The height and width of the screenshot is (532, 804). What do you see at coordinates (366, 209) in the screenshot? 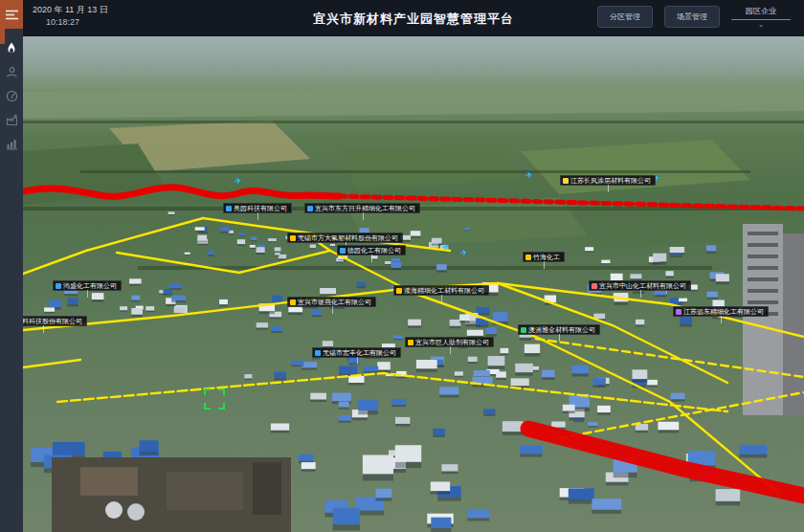
I see `company-label-text: 宜兴市东方日升精细化工有限公司` at bounding box center [366, 209].